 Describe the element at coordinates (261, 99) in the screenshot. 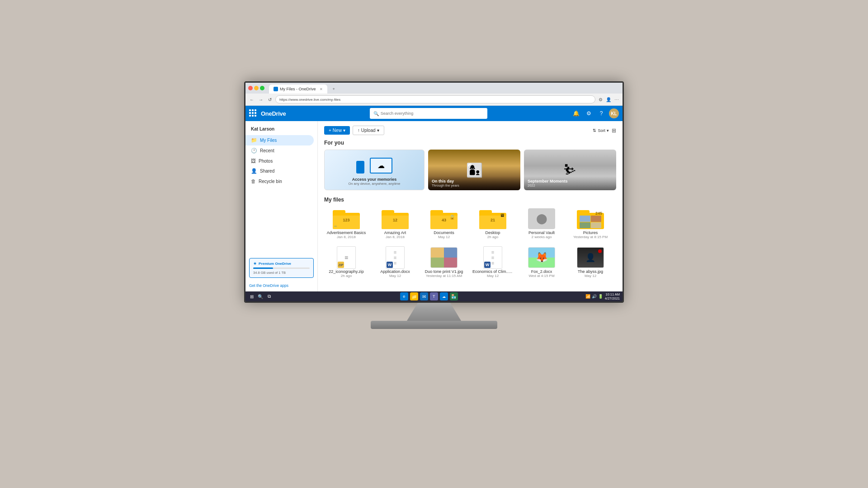

I see `forward-button: →` at that location.